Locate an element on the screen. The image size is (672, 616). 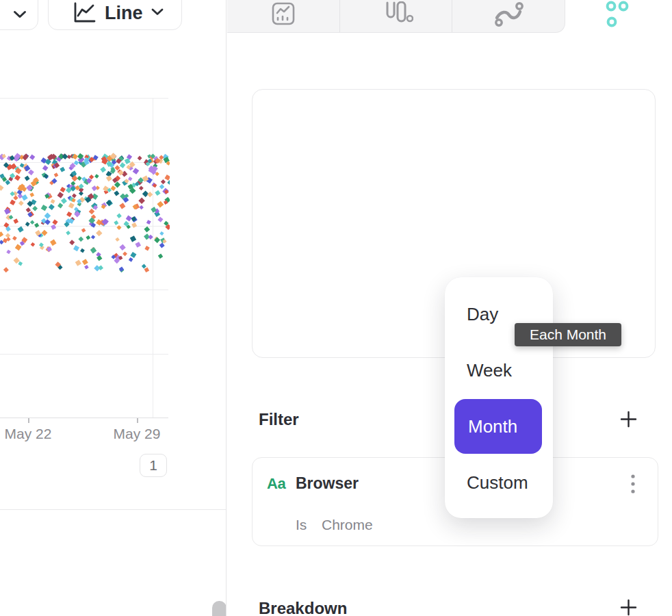
kebab-menu-icon is located at coordinates (633, 494).